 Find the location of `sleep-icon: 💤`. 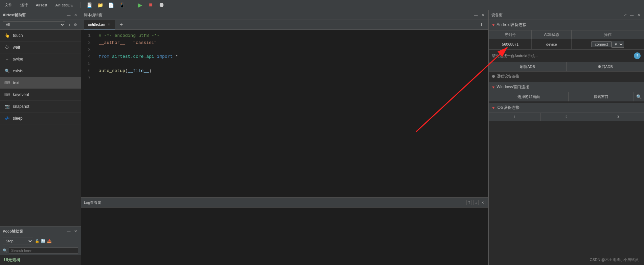

sleep-icon: 💤 is located at coordinates (7, 118).